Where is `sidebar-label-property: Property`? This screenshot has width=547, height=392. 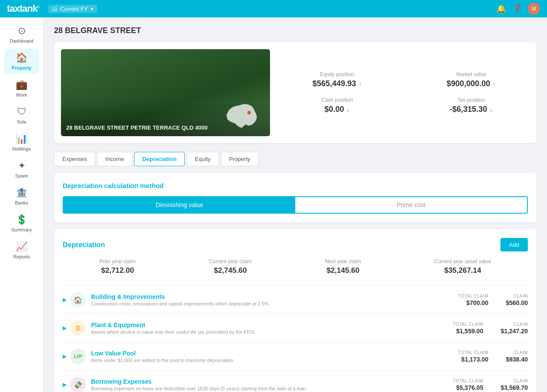 sidebar-label-property: Property is located at coordinates (22, 68).